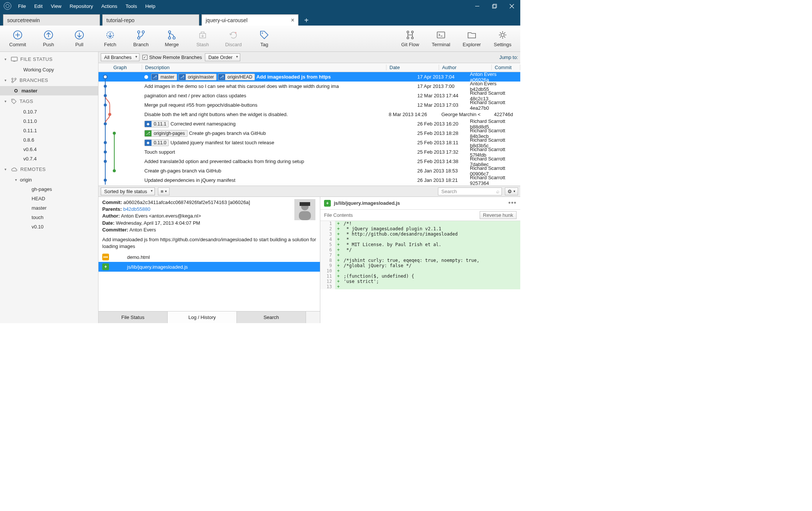 Image resolution: width=812 pixels, height=511 pixels. Describe the element at coordinates (49, 70) in the screenshot. I see `sidebar-item-working-copy: Working Copy` at that location.